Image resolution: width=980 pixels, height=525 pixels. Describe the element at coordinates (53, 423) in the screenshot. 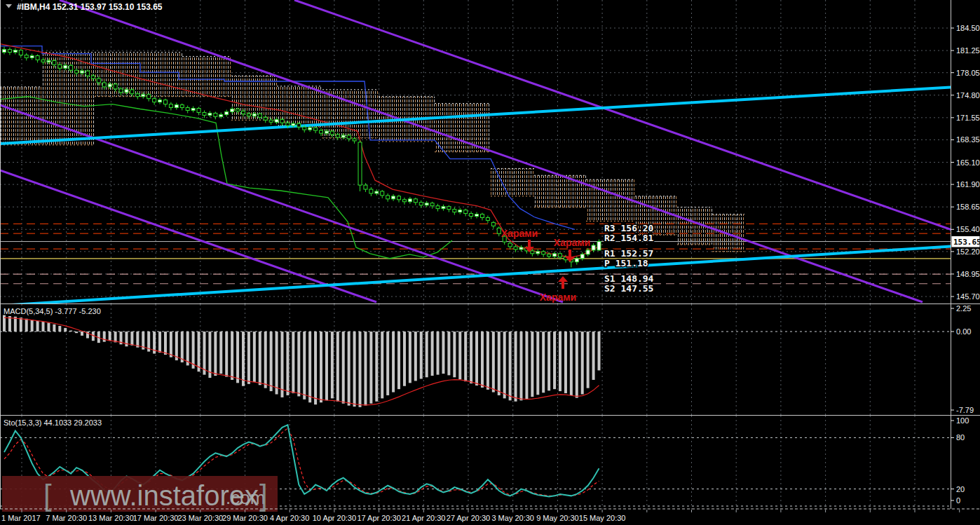

I see `sto-indicator-label: Sto(15,3,3) 44.1033 29.2033` at that location.